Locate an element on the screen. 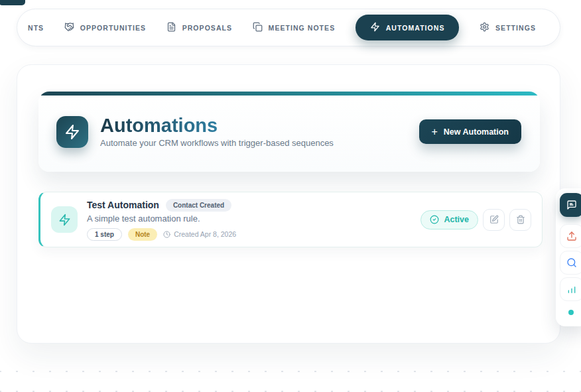  document-icon is located at coordinates (171, 28).